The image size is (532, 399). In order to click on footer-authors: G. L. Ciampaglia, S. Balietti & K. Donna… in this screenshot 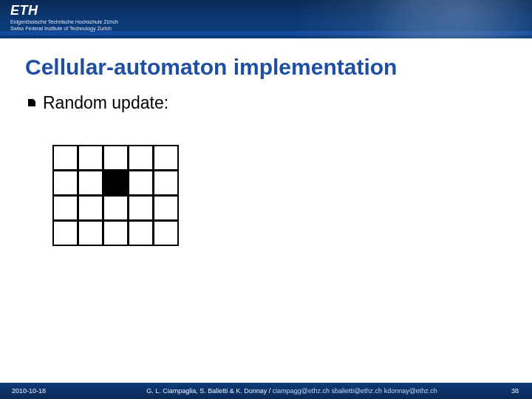, I will do `click(208, 391)`.